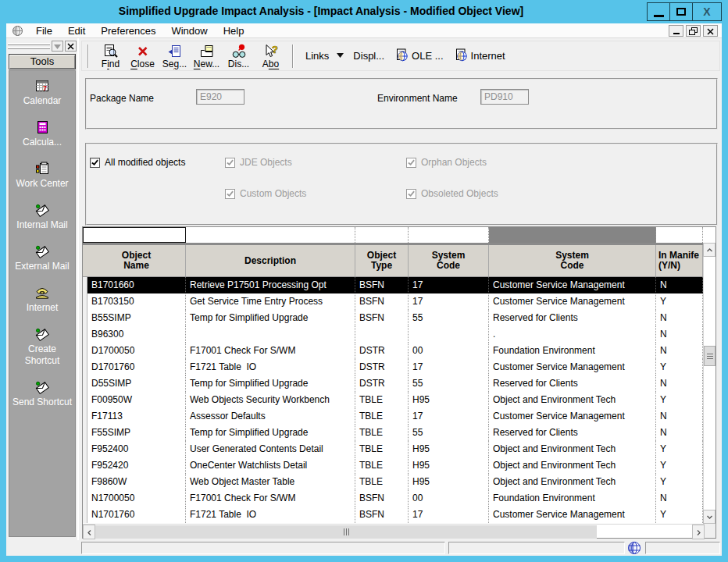 This screenshot has height=562, width=728. I want to click on column-header: ObjectName, so click(137, 261).